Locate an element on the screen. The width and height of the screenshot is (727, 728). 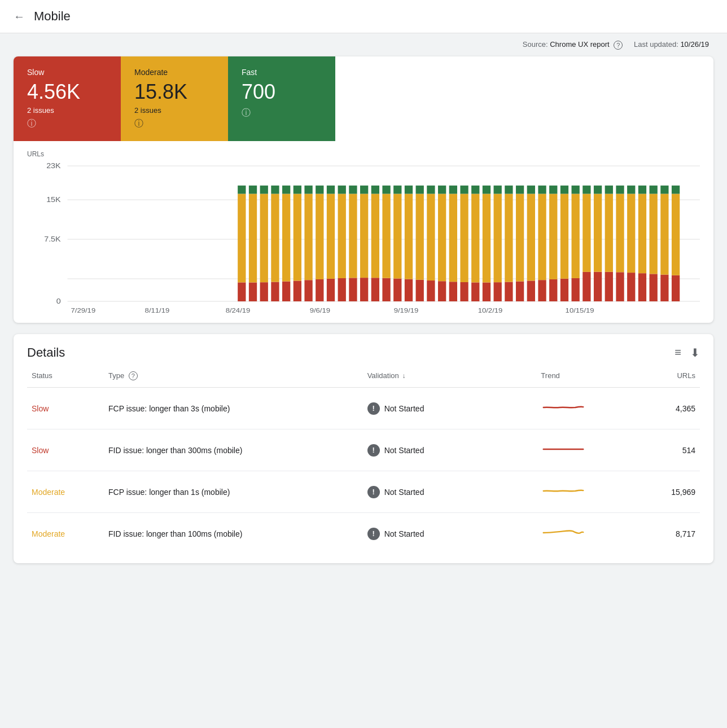
svg-text: 0 is located at coordinates (59, 301).